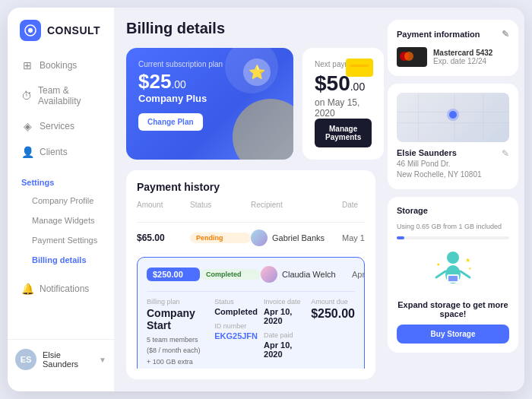 This screenshot has width=532, height=399. I want to click on col-date: Date, so click(359, 209).